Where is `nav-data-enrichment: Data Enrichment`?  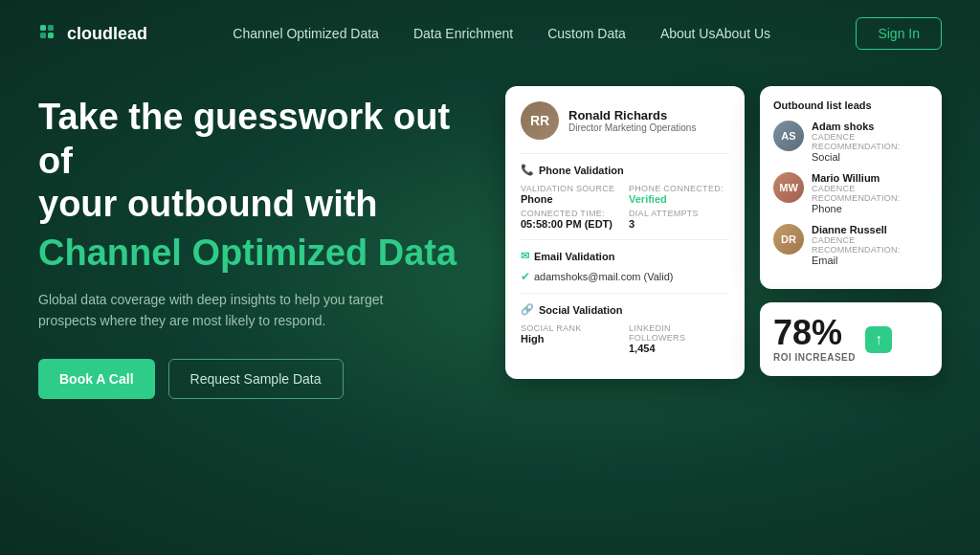 nav-data-enrichment: Data Enrichment is located at coordinates (463, 33).